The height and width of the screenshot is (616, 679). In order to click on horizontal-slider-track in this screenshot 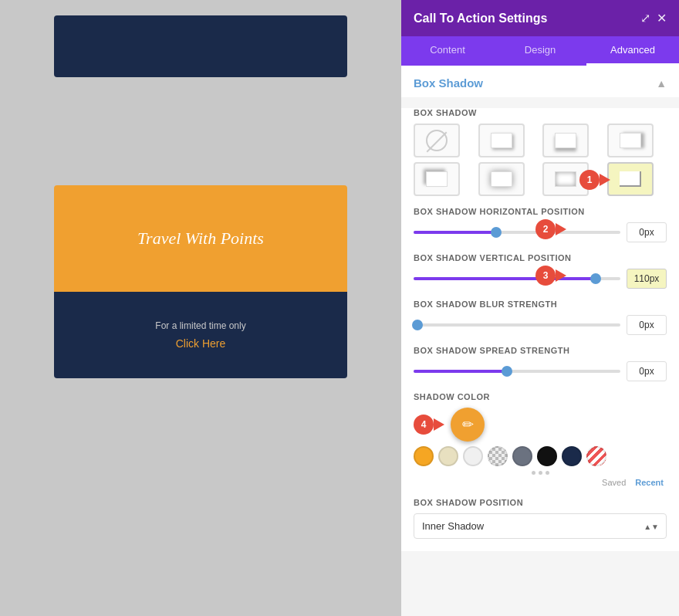, I will do `click(517, 232)`.